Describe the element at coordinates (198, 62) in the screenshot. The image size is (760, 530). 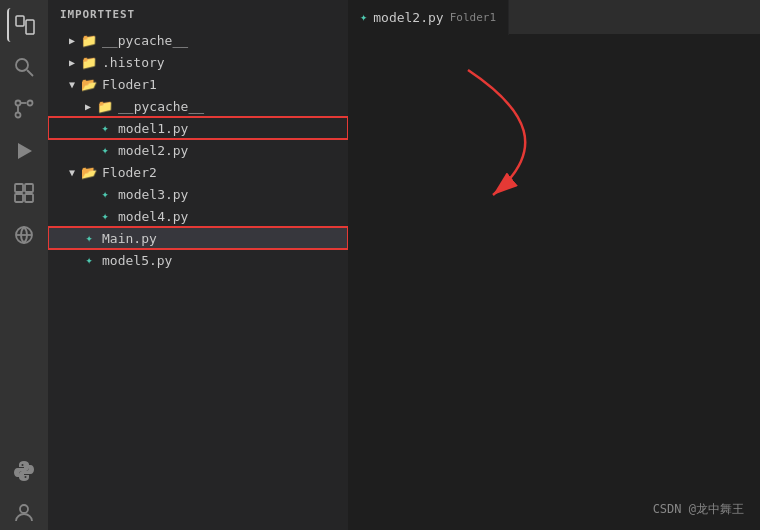
I see `tree-item-history: ▶ 📁 .history` at that location.